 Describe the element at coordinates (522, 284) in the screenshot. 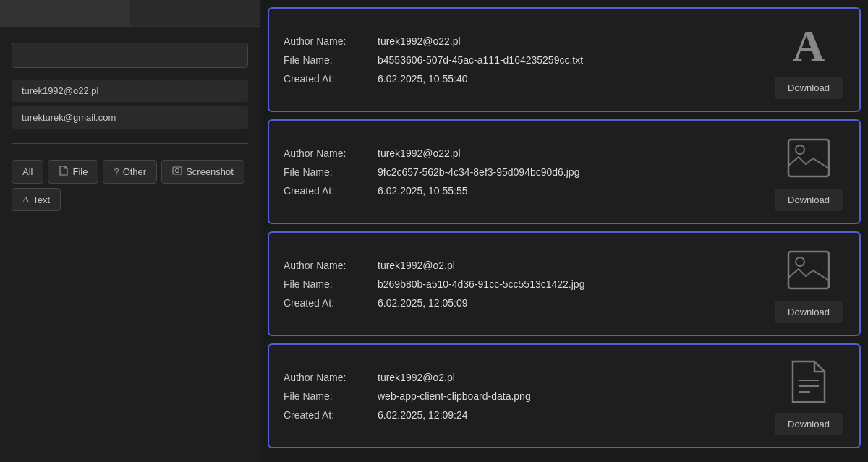

I see `info-row: File Name:b269b80b-a510-4d36-91cc-5cc551…` at that location.